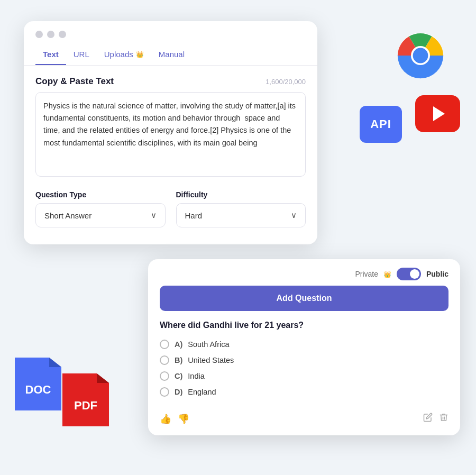  Describe the element at coordinates (304, 328) in the screenshot. I see `quiz-question-text: Where did Gandhi live for 21 years?` at that location.